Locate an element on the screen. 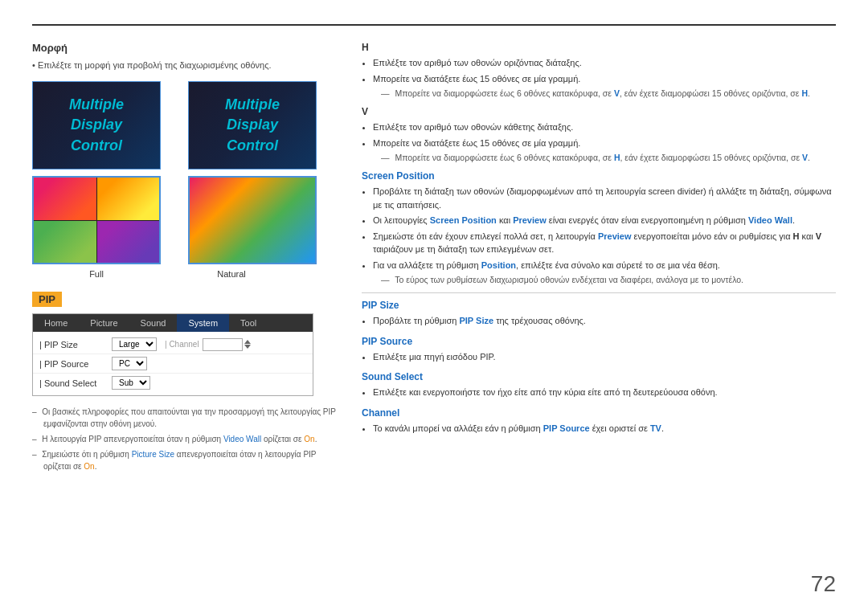 This screenshot has width=868, height=613. label-full: Full is located at coordinates (96, 274).